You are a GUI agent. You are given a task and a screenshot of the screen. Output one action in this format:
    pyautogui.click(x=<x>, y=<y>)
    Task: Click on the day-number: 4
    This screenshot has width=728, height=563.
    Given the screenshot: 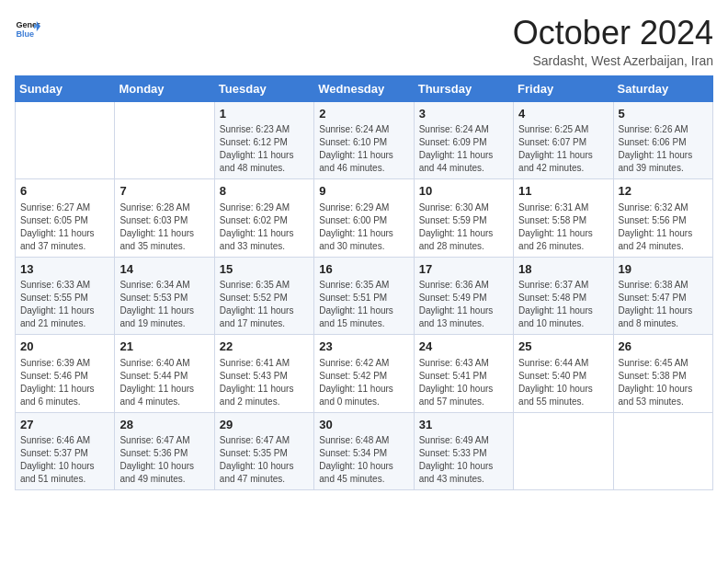 What is the action you would take?
    pyautogui.click(x=563, y=114)
    